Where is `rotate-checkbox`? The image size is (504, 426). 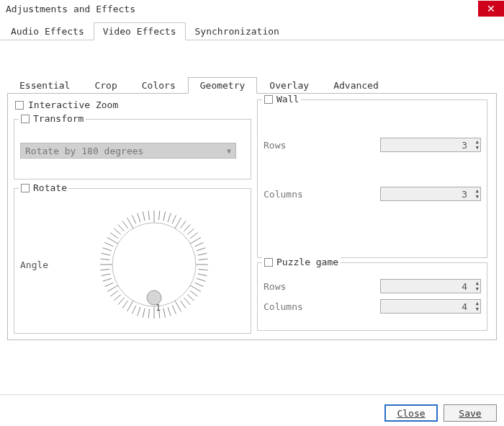 rotate-checkbox is located at coordinates (25, 188).